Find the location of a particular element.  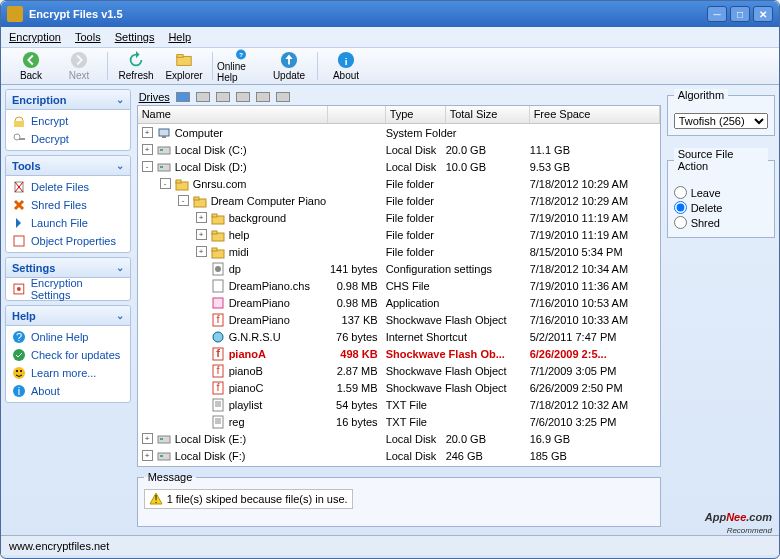

refresh-button: Refresh is located at coordinates (136, 66).